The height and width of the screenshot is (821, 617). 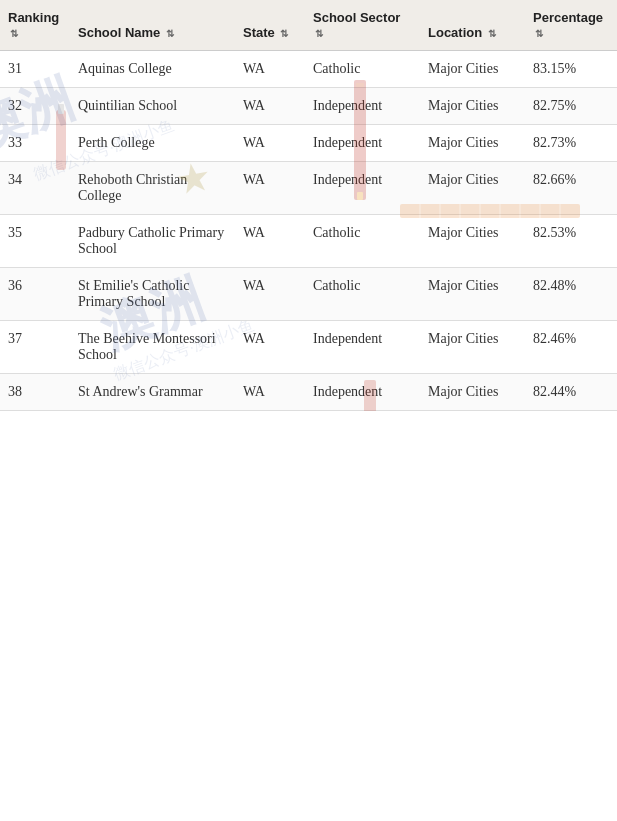 I want to click on cell-school-name: St Andrew's Grammar, so click(x=152, y=392).